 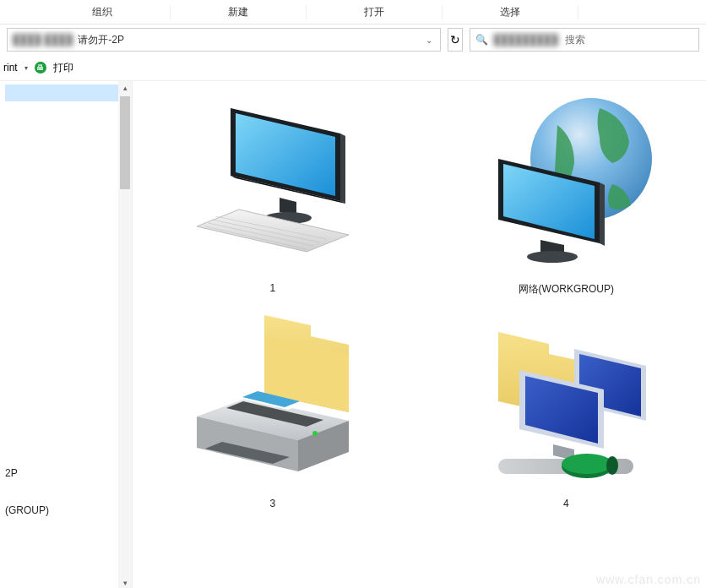 What do you see at coordinates (63, 93) in the screenshot?
I see `nav-item-selected` at bounding box center [63, 93].